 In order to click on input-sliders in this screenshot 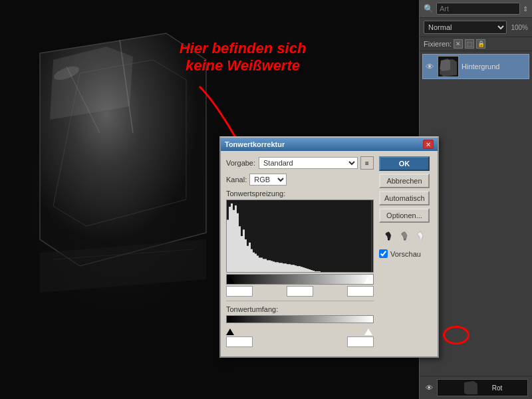, I will do `click(300, 279)`.